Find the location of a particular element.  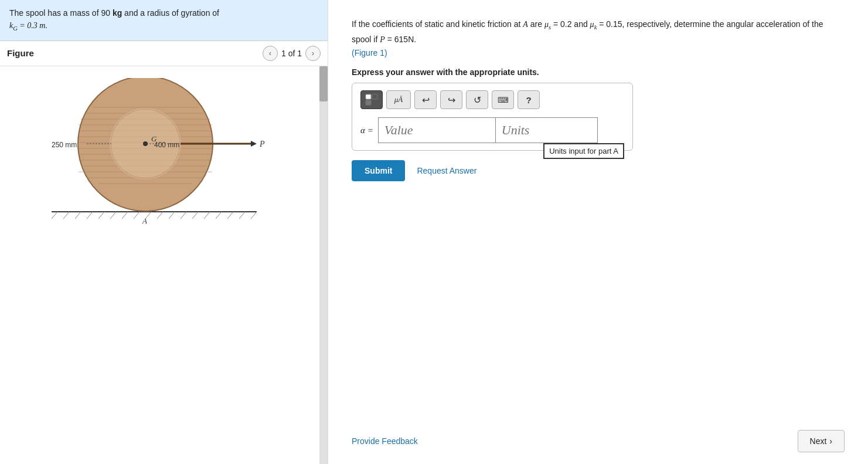

svg-text: 250 mm is located at coordinates (64, 145).